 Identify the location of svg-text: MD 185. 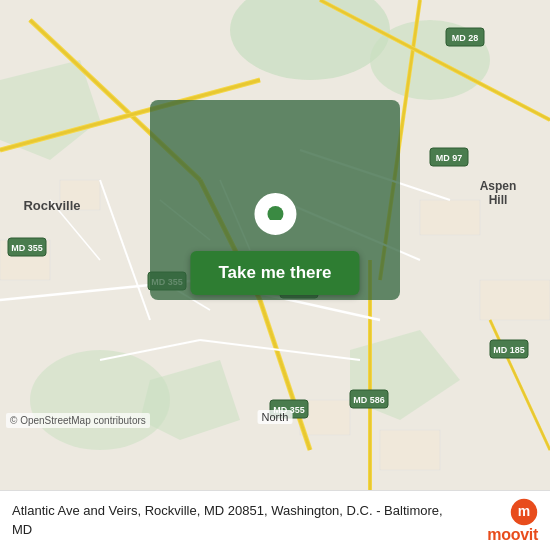
(509, 350).